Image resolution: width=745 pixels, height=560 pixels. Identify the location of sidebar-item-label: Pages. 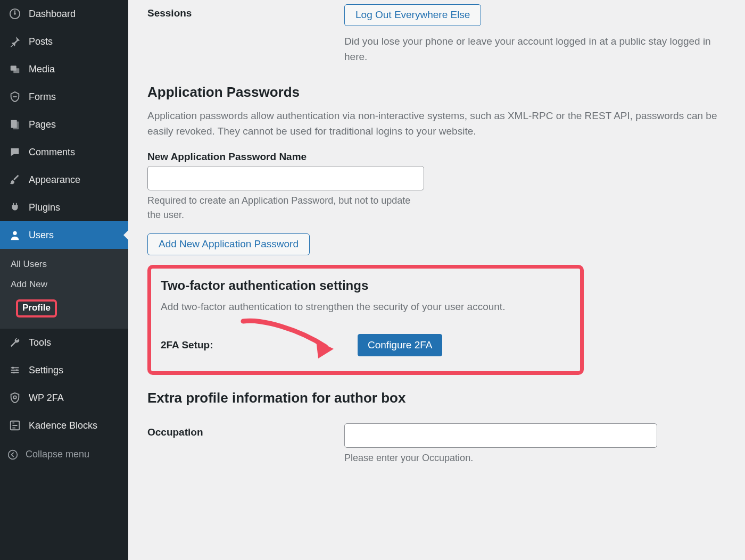
(43, 124).